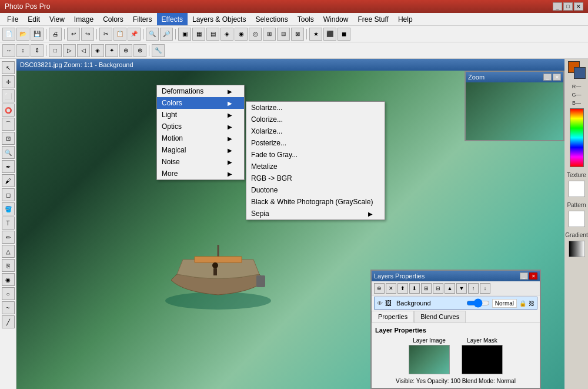 This screenshot has width=588, height=389. What do you see at coordinates (406, 19) in the screenshot?
I see `menu-help: Help` at bounding box center [406, 19].